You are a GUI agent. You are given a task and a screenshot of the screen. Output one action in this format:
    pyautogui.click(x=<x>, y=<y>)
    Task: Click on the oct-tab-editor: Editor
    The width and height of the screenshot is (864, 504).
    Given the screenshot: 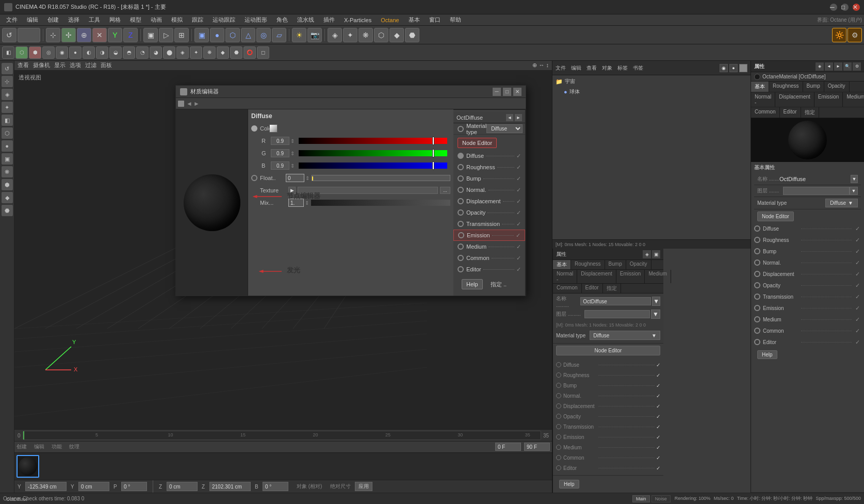 What is the action you would take?
    pyautogui.click(x=790, y=112)
    